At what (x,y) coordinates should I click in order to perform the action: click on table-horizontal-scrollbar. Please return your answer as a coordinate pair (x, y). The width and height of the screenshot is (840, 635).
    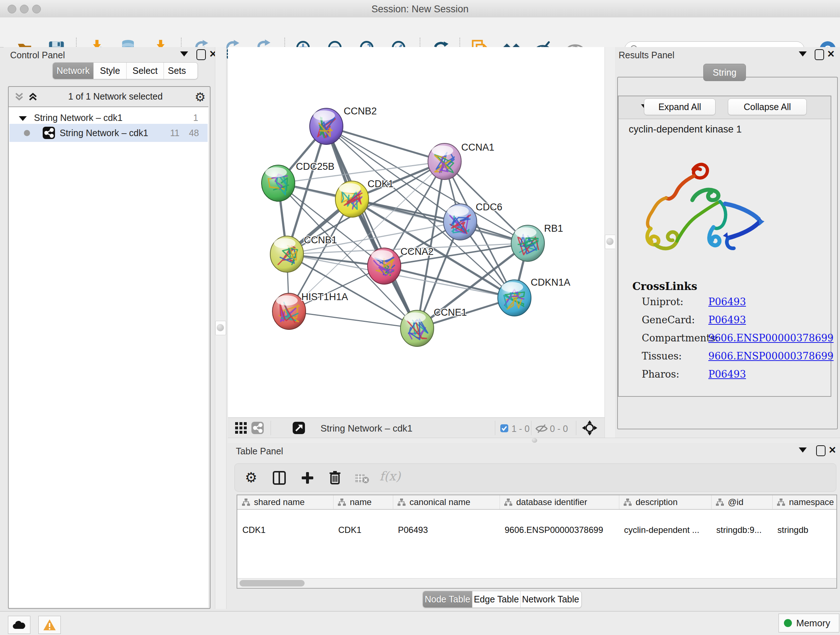
    Looking at the image, I should click on (537, 583).